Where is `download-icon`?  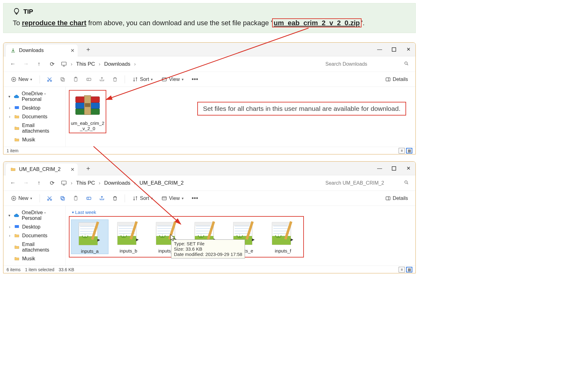 download-icon is located at coordinates (13, 50).